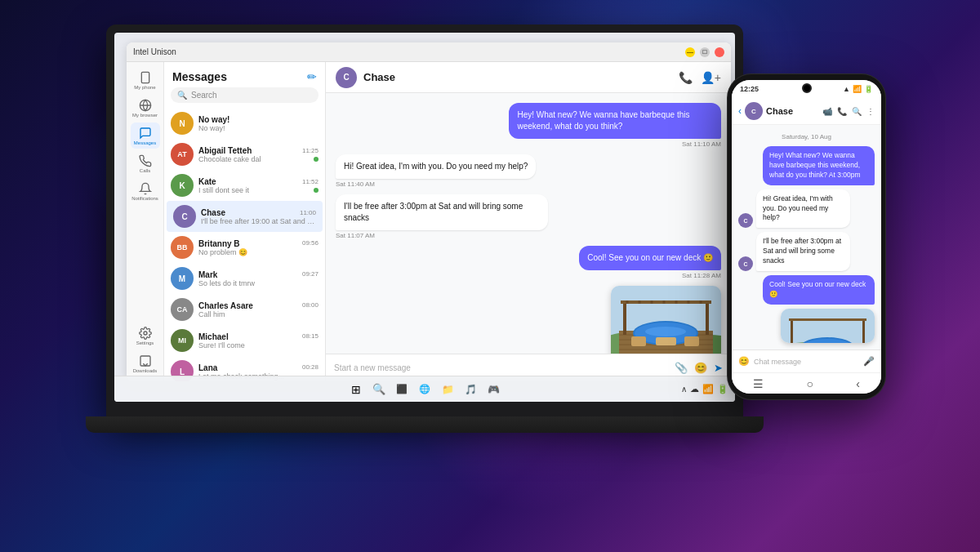  Describe the element at coordinates (828, 326) in the screenshot. I see `phone-message-image` at that location.